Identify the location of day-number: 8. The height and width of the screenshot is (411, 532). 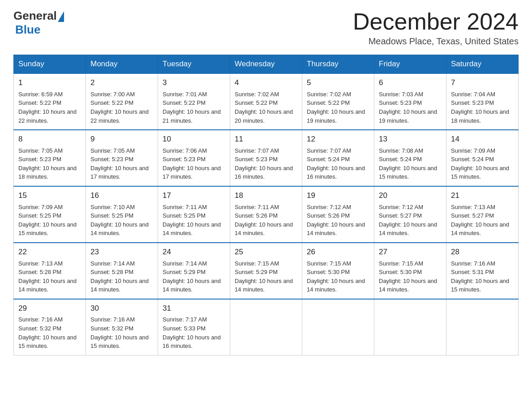
(50, 140).